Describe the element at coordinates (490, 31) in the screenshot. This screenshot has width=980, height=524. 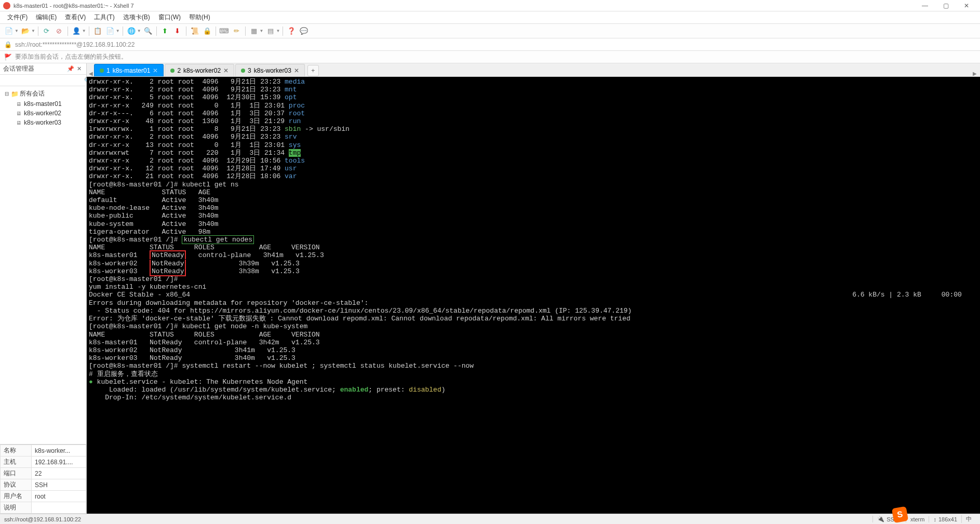
I see `toolbar: 📄▼ 📂▼ ⟳ ⊘ 👤▼ 📋 📄▼ 🌐▼ 🔍 ⬆ ⬇ 📜 🔒 ⌨ ✏ ▦▼ ▤▼…` at that location.